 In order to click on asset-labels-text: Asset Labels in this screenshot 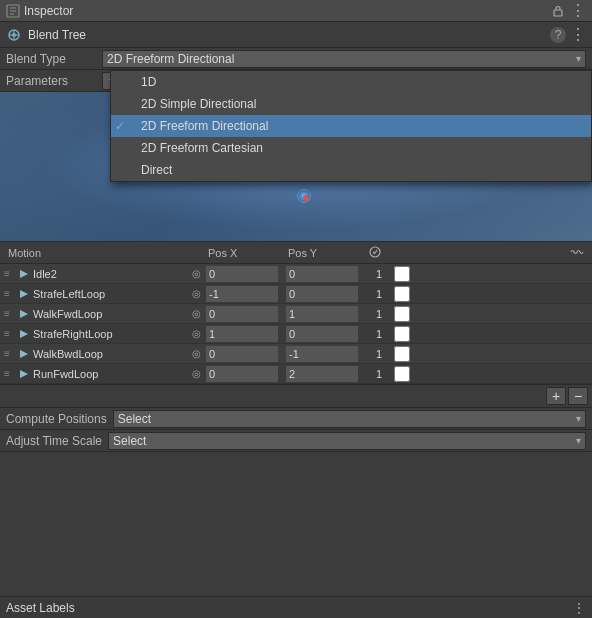, I will do `click(40, 608)`.